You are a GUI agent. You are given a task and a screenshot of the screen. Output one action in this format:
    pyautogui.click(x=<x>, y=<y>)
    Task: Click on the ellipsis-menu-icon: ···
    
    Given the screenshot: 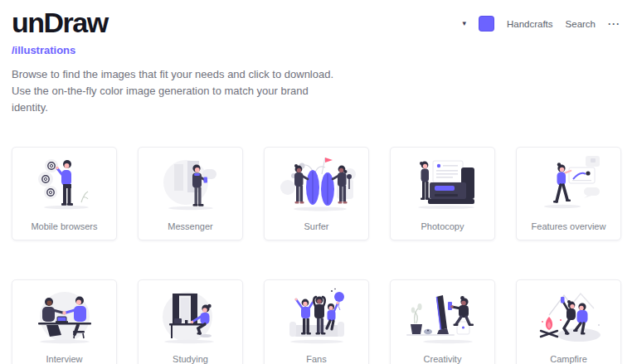 What is the action you would take?
    pyautogui.click(x=614, y=24)
    